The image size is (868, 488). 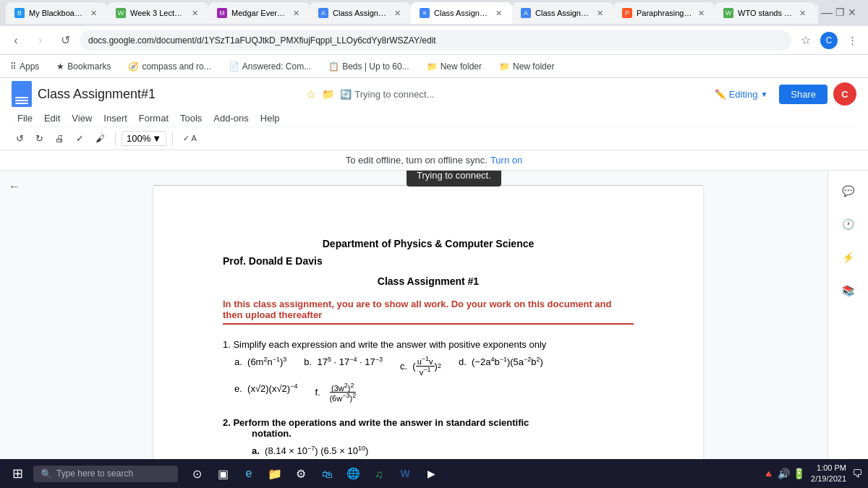 I want to click on answered-label: Answered: Com..., so click(x=276, y=67).